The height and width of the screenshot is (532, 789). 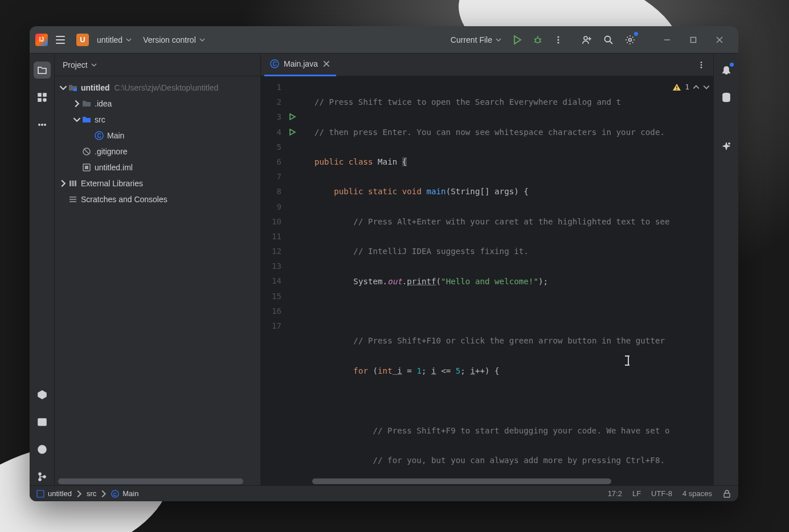 What do you see at coordinates (273, 277) in the screenshot?
I see `line-gutter: 1234567891011121314151617` at bounding box center [273, 277].